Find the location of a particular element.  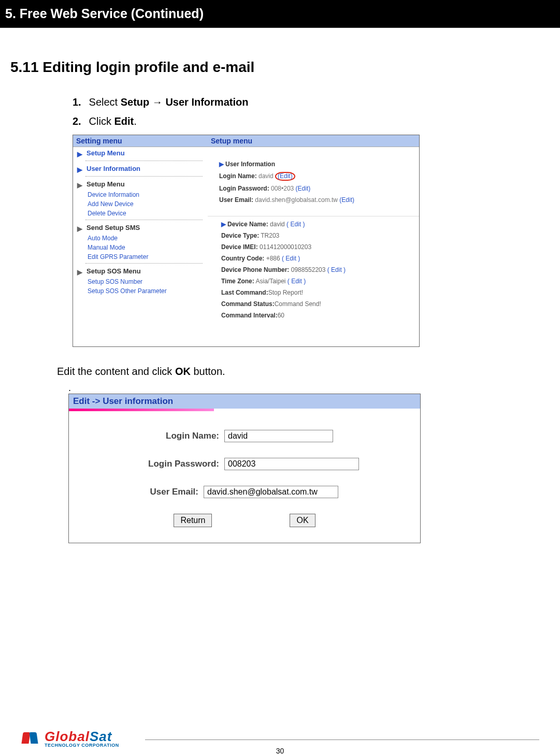

step-2-text-post: . is located at coordinates (135, 121).